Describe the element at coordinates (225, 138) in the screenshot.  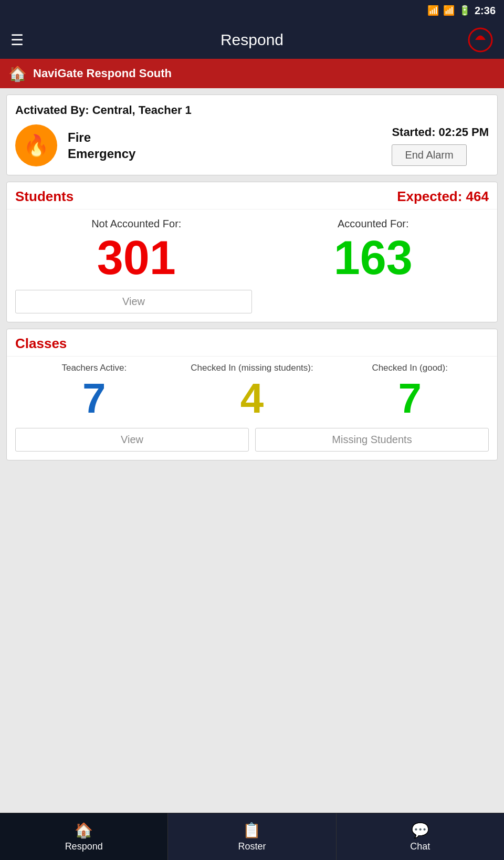
I see `emergency-type-line1: Fire` at that location.